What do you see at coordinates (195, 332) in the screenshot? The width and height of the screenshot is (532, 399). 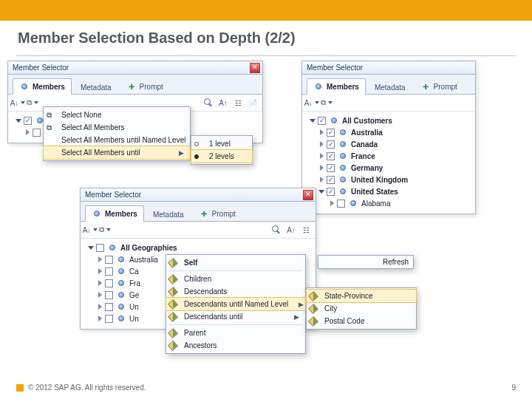 I see `menu-item-label: Parent` at bounding box center [195, 332].